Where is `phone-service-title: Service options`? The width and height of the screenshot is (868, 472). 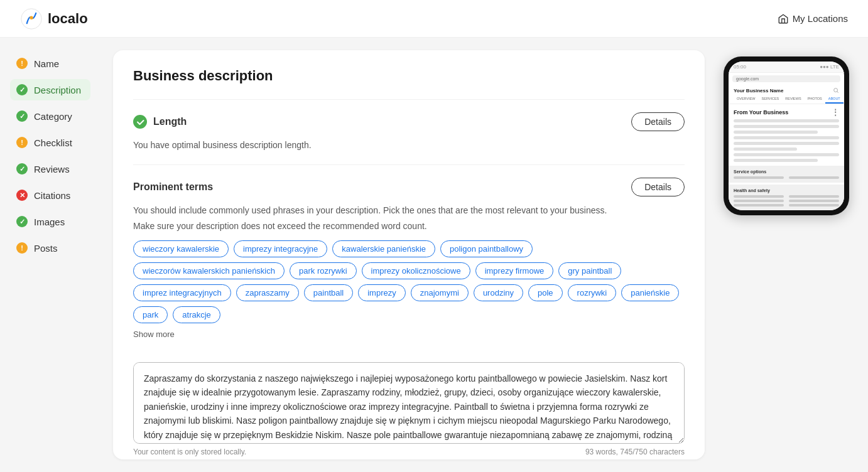
phone-service-title: Service options is located at coordinates (786, 172).